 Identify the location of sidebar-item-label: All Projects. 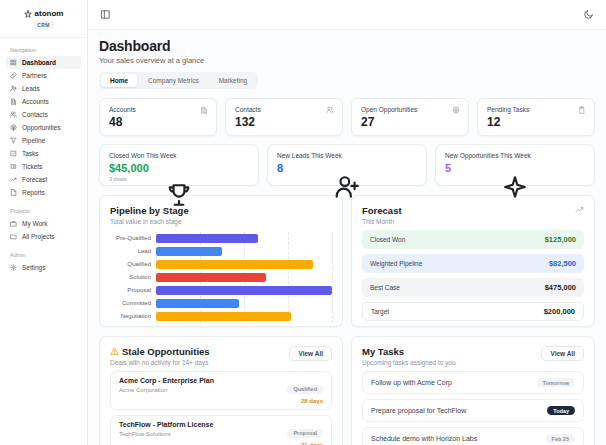
(38, 236).